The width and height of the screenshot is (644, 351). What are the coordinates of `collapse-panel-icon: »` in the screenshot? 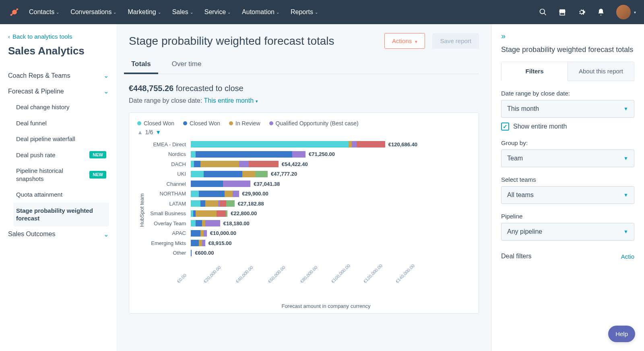 It's located at (568, 36).